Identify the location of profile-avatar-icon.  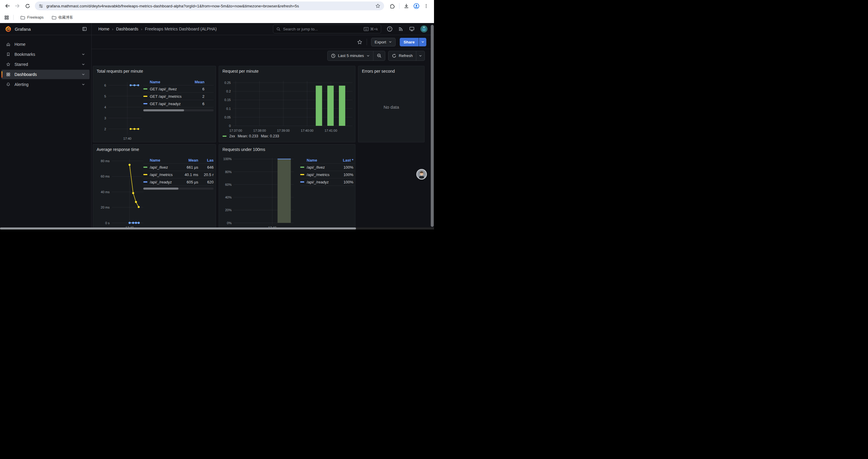
(416, 6).